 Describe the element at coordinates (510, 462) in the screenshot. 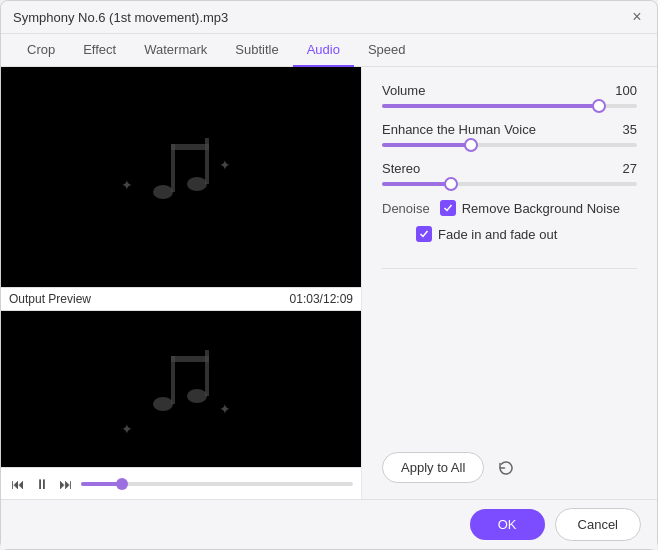

I see `right-actions: Apply to All` at that location.